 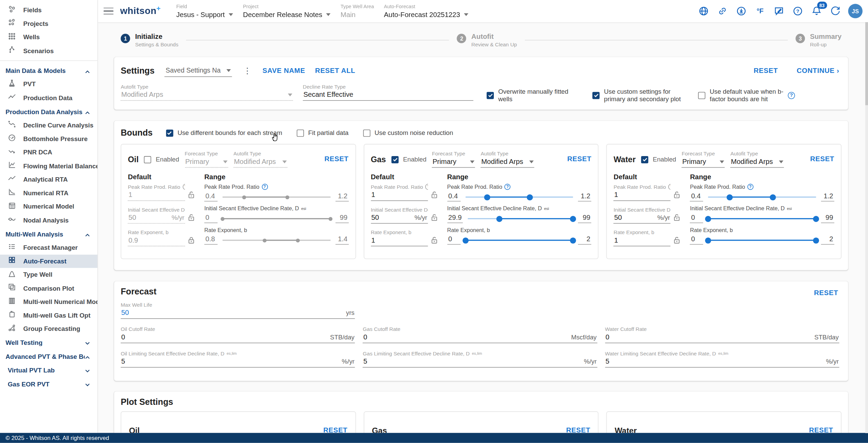 I want to click on water-reset-button: RESET, so click(x=822, y=159).